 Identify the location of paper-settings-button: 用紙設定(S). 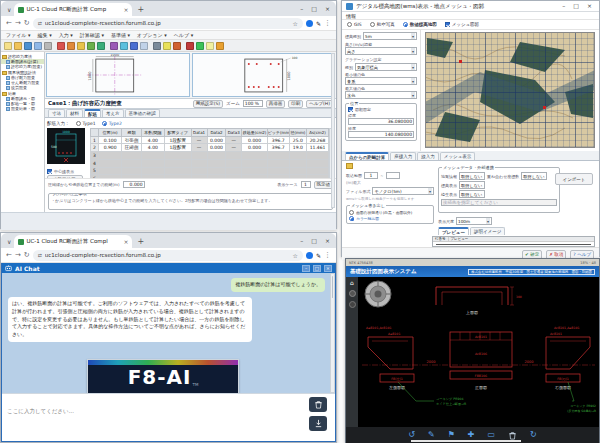
(208, 104).